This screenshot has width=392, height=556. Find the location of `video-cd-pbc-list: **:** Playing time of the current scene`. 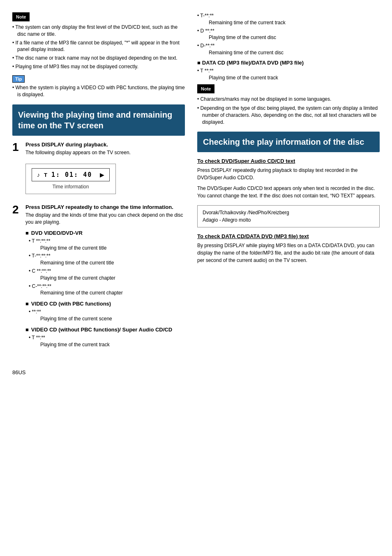

video-cd-pbc-list: **:** Playing time of the current scene is located at coordinates (107, 315).